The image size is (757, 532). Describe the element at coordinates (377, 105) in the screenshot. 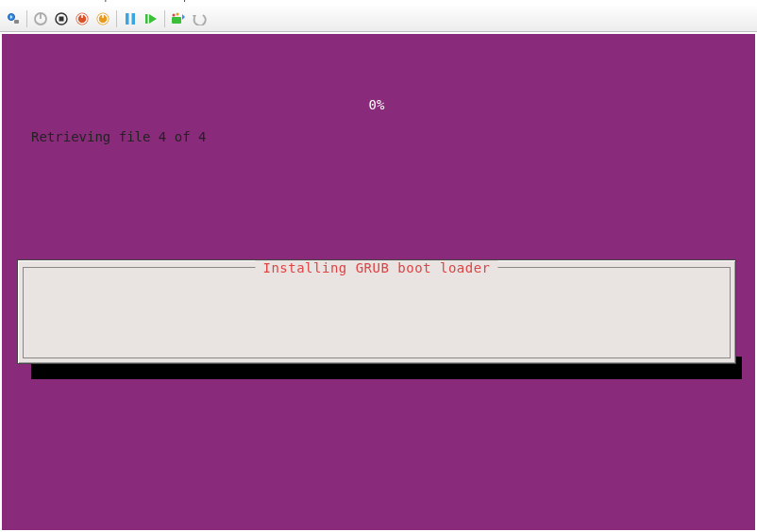

I see `progress-bar: 0%` at that location.